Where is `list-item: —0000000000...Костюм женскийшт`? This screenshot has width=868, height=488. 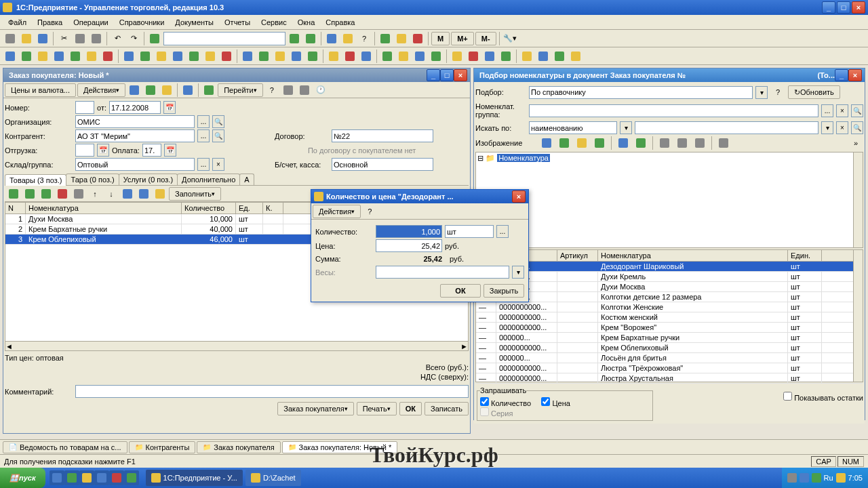 list-item: —0000000000...Костюм женскийшт is located at coordinates (669, 317).